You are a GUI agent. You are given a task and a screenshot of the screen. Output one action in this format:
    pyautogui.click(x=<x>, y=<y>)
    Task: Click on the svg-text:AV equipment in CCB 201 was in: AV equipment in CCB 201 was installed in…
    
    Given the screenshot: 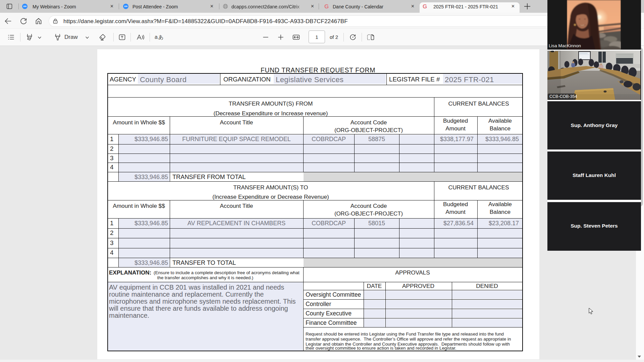 What is the action you would take?
    pyautogui.click(x=197, y=287)
    